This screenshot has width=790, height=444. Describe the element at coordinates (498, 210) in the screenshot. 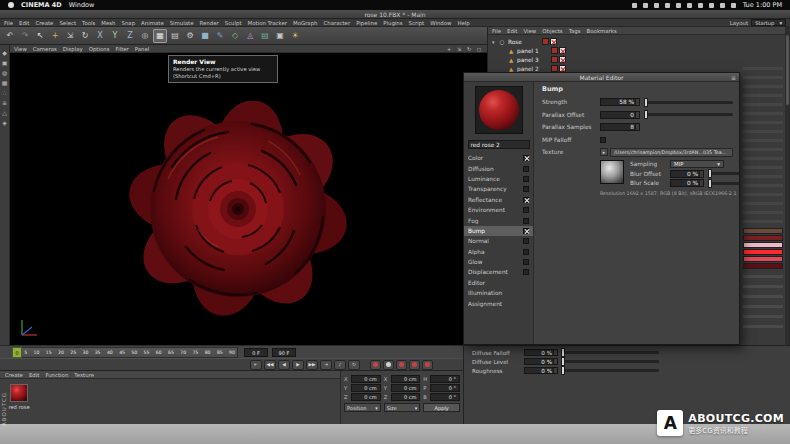

I see `channel-item: Environment` at that location.